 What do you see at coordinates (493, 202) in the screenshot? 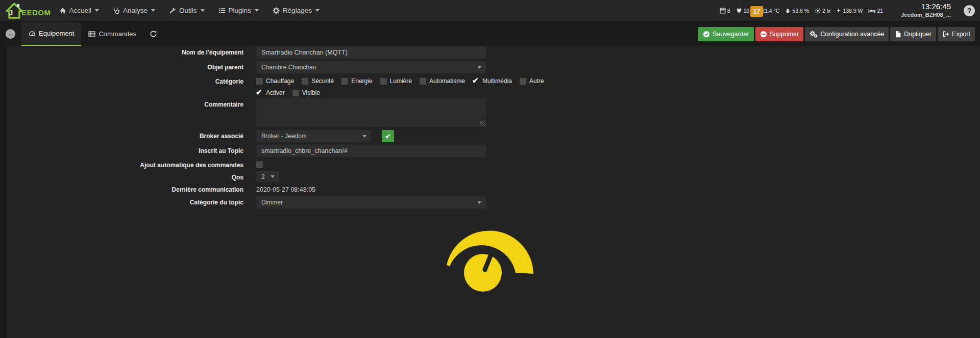
I see `form-row-topic-category: Catégorie du topic Dimmer` at bounding box center [493, 202].